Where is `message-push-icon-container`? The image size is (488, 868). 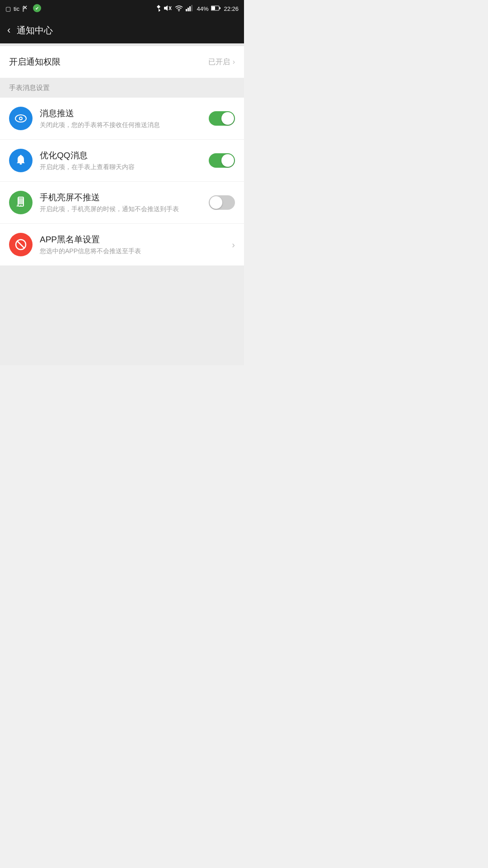
message-push-icon-container is located at coordinates (21, 118).